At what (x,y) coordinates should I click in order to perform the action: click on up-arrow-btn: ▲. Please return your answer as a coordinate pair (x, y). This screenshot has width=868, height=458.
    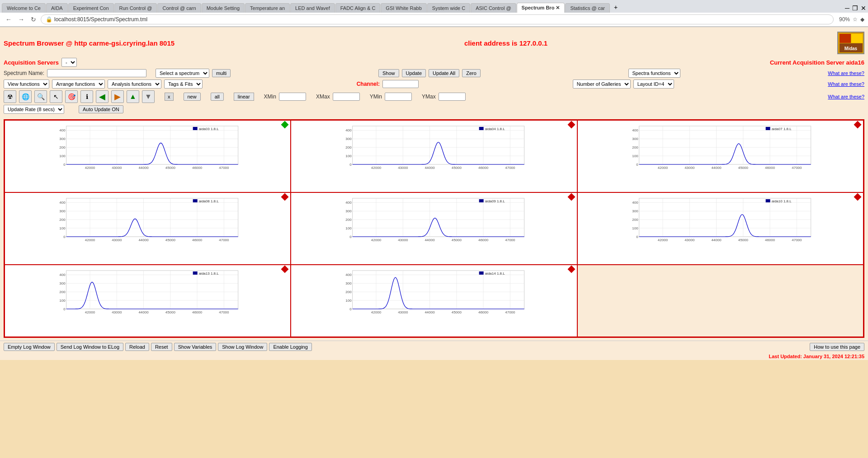
    Looking at the image, I should click on (133, 97).